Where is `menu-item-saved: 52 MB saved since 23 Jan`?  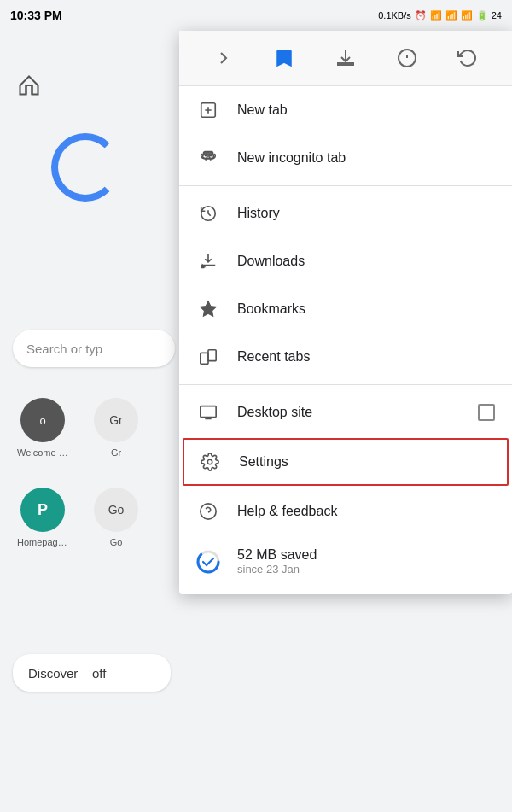 menu-item-saved: 52 MB saved since 23 Jan is located at coordinates (346, 562).